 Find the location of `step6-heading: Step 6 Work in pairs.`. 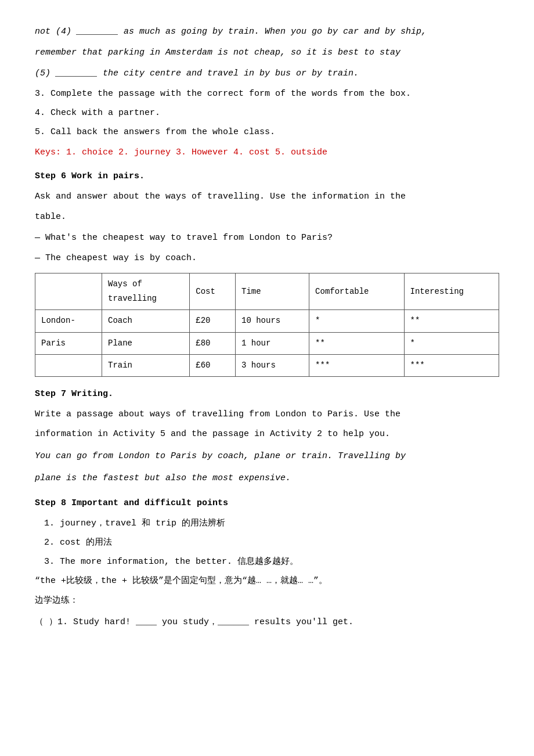

step6-heading: Step 6 Work in pairs. is located at coordinates (267, 177).